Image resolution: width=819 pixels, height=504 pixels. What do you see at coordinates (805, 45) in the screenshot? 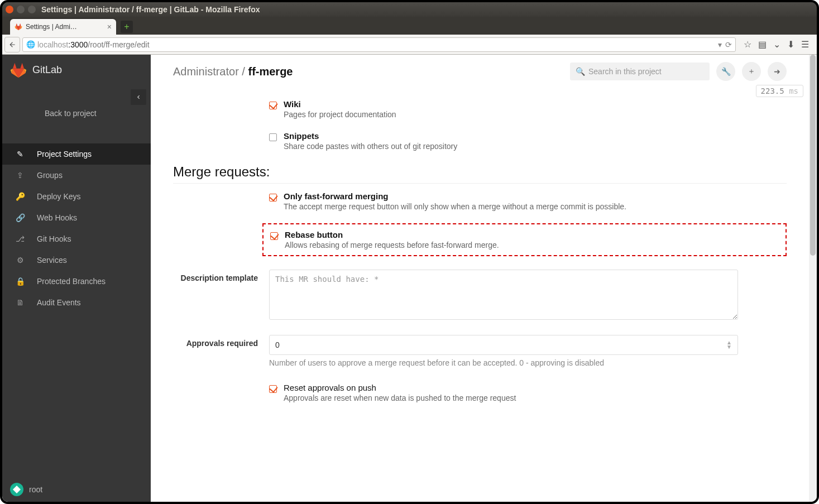
I see `hamburger-menu-icon: ☰` at bounding box center [805, 45].